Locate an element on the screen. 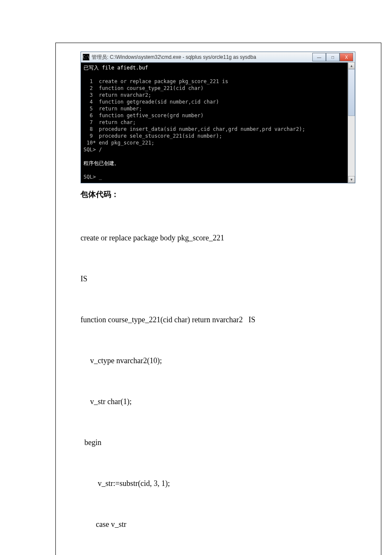  scroll-up-icon: ▲ is located at coordinates (352, 66).